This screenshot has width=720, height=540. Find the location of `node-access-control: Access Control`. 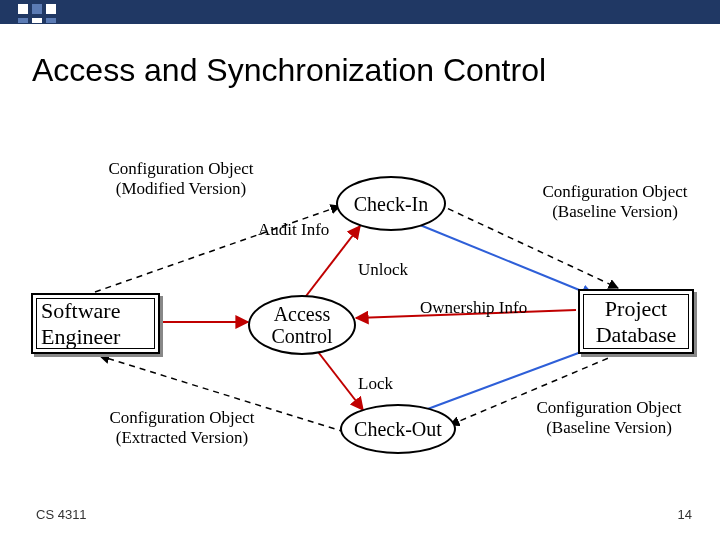

node-access-control: Access Control is located at coordinates (302, 325).